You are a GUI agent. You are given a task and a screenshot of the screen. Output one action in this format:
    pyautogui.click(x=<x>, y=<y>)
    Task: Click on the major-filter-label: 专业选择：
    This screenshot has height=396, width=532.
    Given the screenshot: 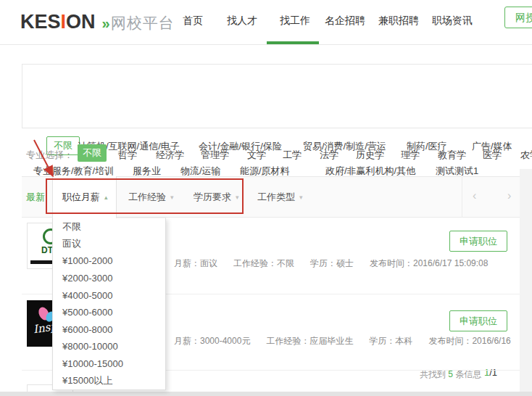 What is the action you would take?
    pyautogui.click(x=49, y=155)
    